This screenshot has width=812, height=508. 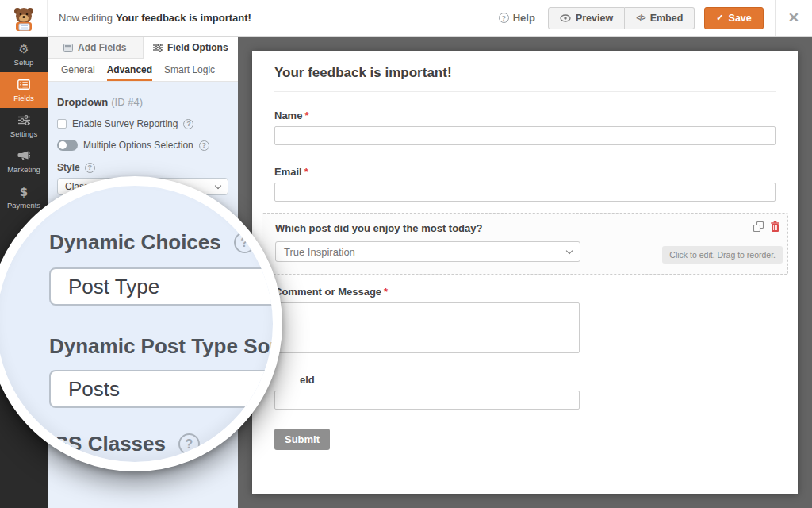 I want to click on title-divider, so click(x=525, y=92).